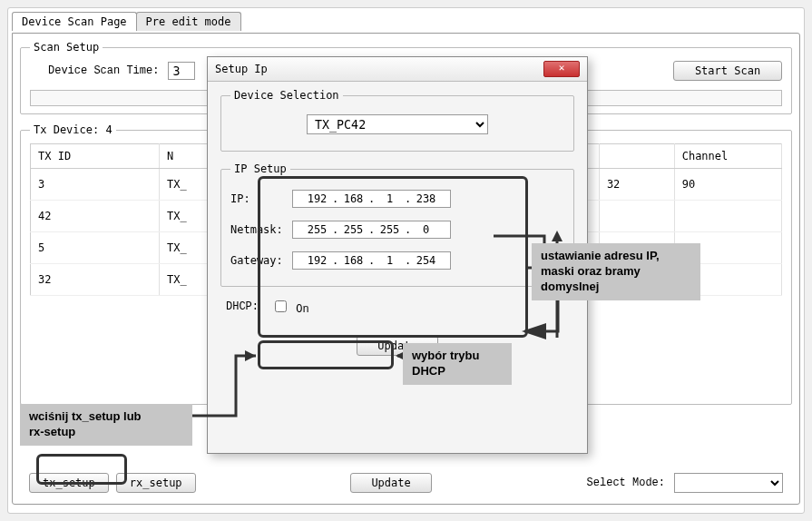 This screenshot has width=812, height=521. Describe the element at coordinates (95, 156) in the screenshot. I see `col-tx-id: TX ID` at that location.